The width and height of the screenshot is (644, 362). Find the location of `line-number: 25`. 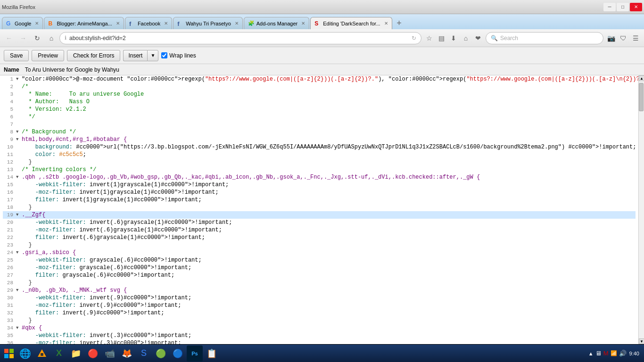

line-number: 25 is located at coordinates (9, 260).